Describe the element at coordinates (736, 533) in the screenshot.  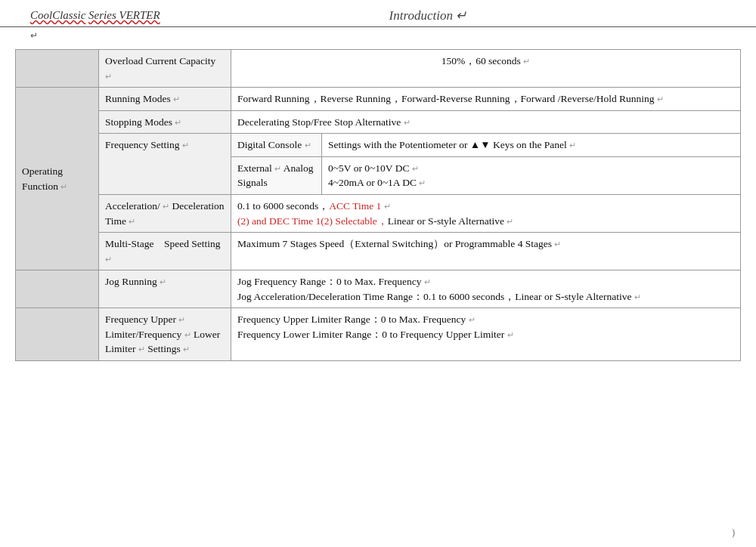
I see `page-corner-mark: ）` at that location.